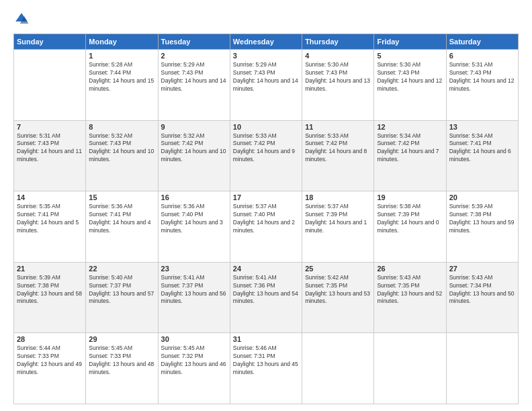 This screenshot has width=532, height=411. I want to click on day-number: 9, so click(194, 127).